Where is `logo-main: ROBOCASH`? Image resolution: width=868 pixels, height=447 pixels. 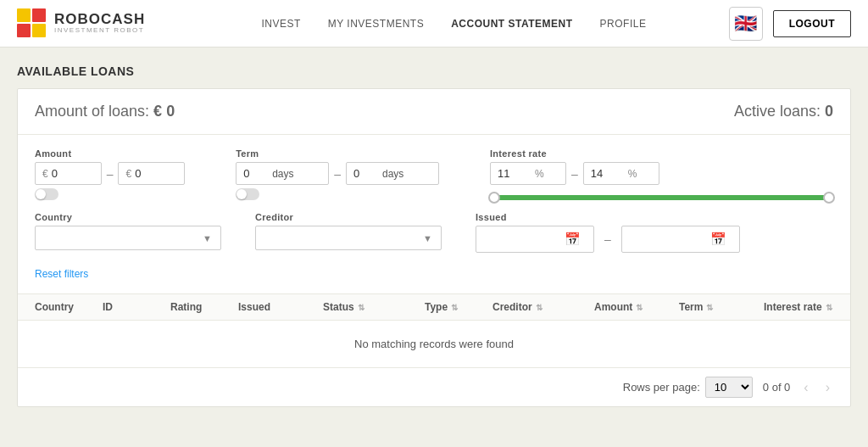
logo-main: ROBOCASH is located at coordinates (100, 20).